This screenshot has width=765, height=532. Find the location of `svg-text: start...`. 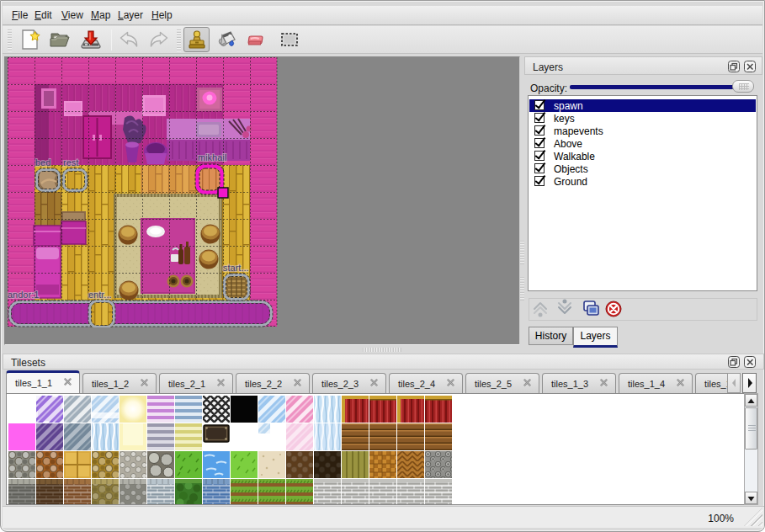

svg-text: start... is located at coordinates (236, 268).